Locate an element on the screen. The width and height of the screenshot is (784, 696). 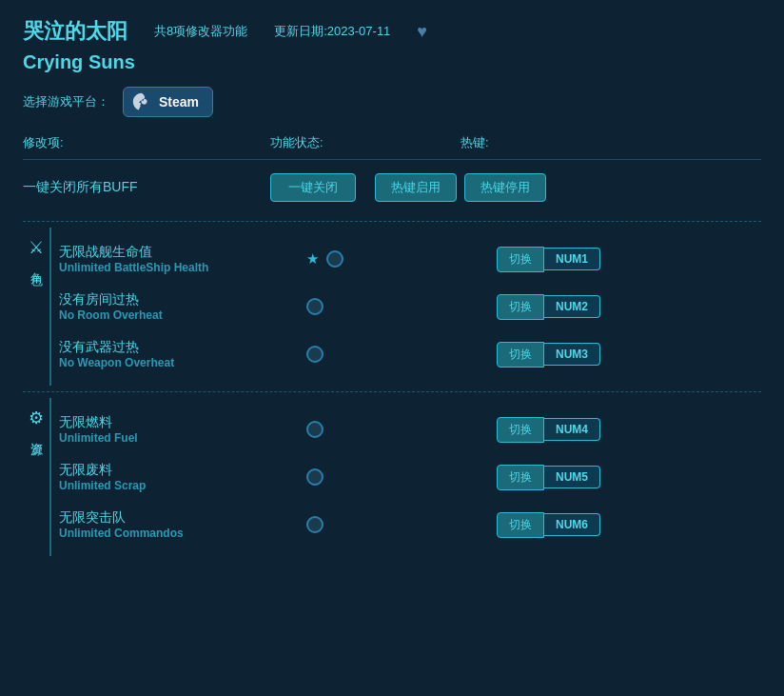
header-row: 哭泣的太阳 共8项修改器功能 更新日期:2023-07-11 ♥ is located at coordinates (392, 31).